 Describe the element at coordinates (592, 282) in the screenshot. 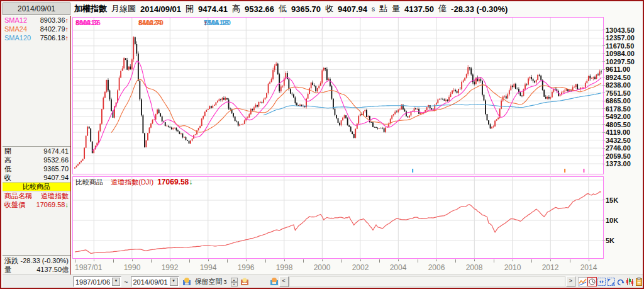

I see `clock-icon` at that location.